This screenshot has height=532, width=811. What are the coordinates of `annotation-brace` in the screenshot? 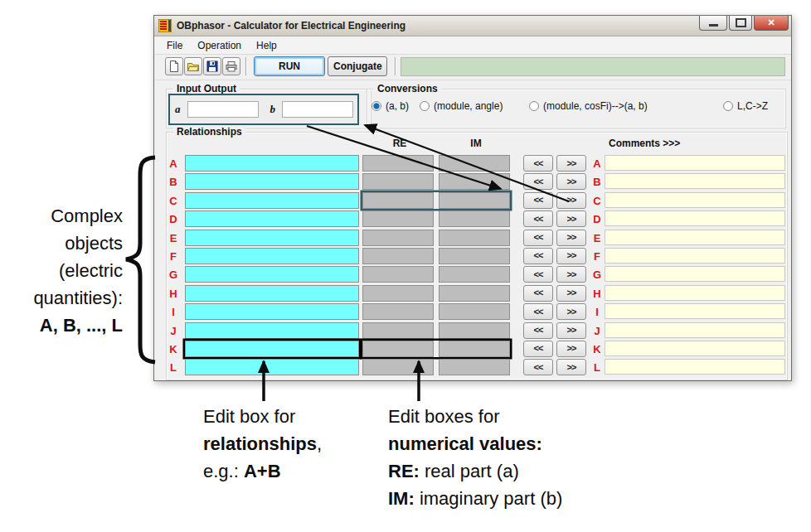 It's located at (141, 260).